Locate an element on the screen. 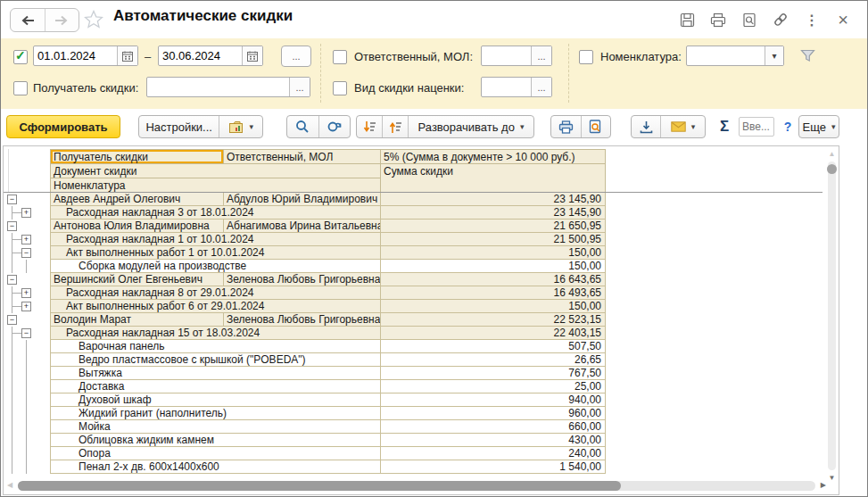 This screenshot has width=868, height=497. cell-group: Вершинский Олег Евгеньевич is located at coordinates (137, 280).